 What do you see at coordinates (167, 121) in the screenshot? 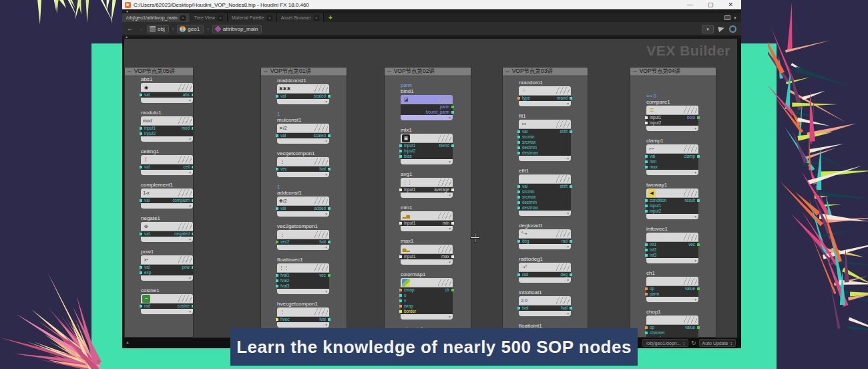
I see `node-tile: mod` at bounding box center [167, 121].